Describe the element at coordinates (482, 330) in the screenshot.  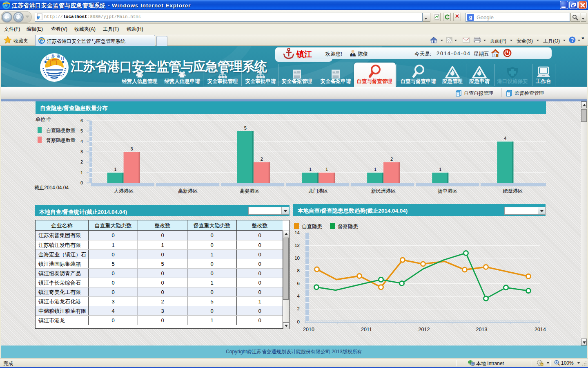
I see `svg-text: 2013` at that location.